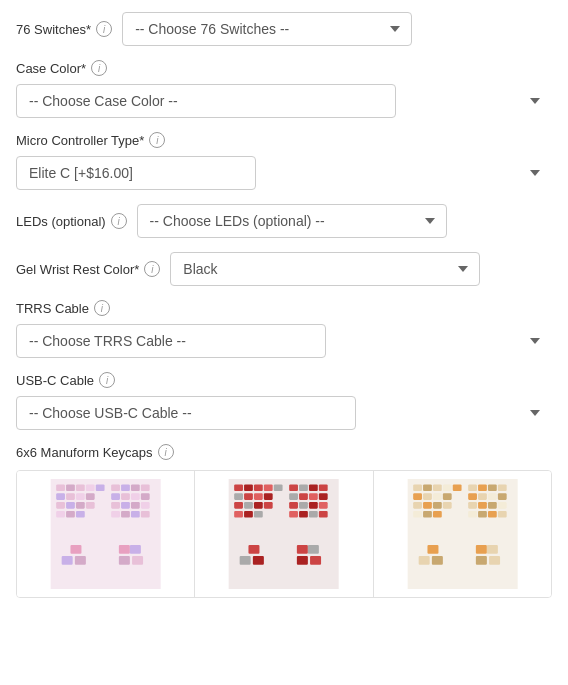 Image resolution: width=568 pixels, height=685 pixels. I want to click on case-color-label: Case Color* i, so click(284, 68).